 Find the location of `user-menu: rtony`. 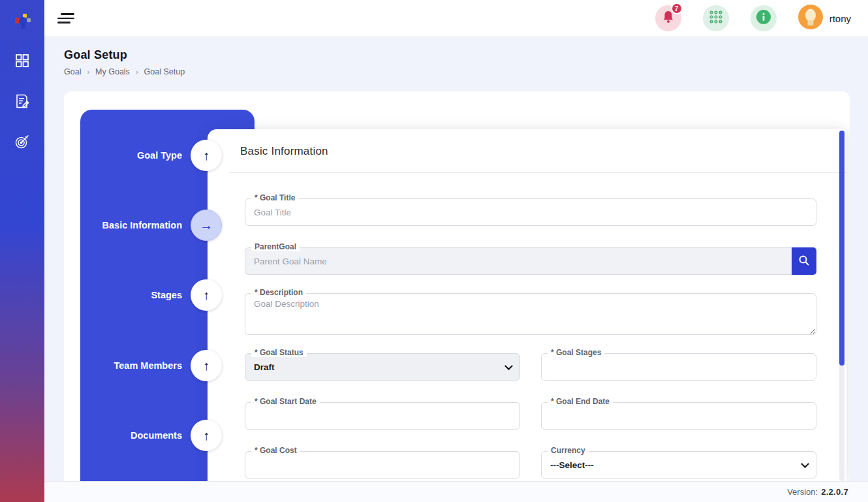

user-menu: rtony is located at coordinates (825, 18).